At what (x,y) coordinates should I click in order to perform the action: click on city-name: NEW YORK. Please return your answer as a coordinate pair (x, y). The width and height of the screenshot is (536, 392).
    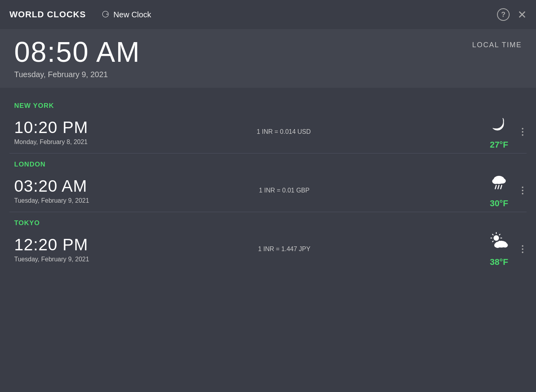
    Looking at the image, I should click on (270, 106).